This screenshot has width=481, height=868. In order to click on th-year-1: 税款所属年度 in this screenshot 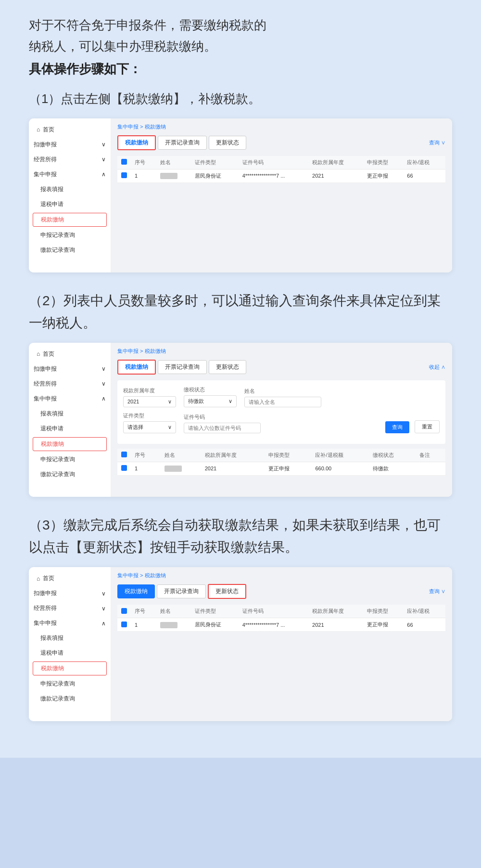, I will do `click(336, 163)`.